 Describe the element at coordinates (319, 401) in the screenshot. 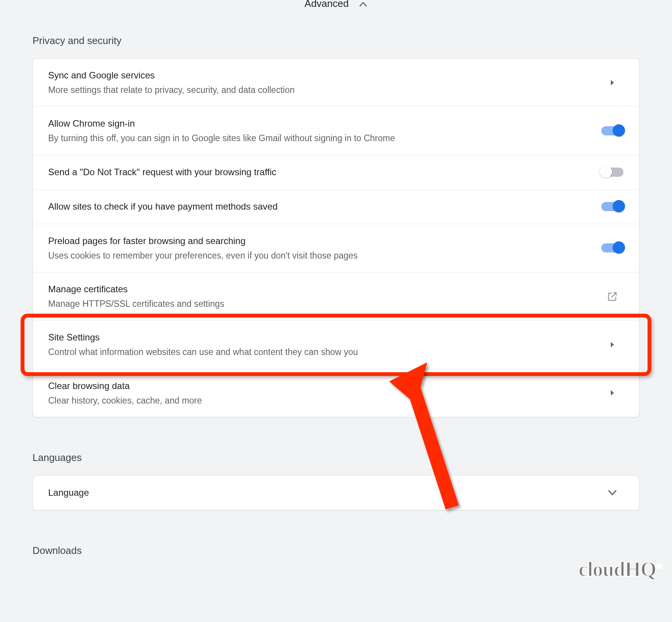

I see `row-subtitle: Clear history, cookies, cache, and more` at that location.